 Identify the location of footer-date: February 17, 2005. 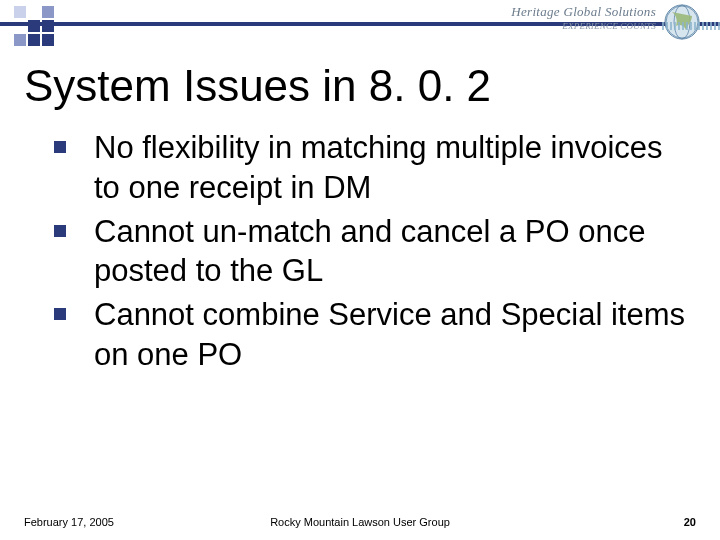
(69, 522).